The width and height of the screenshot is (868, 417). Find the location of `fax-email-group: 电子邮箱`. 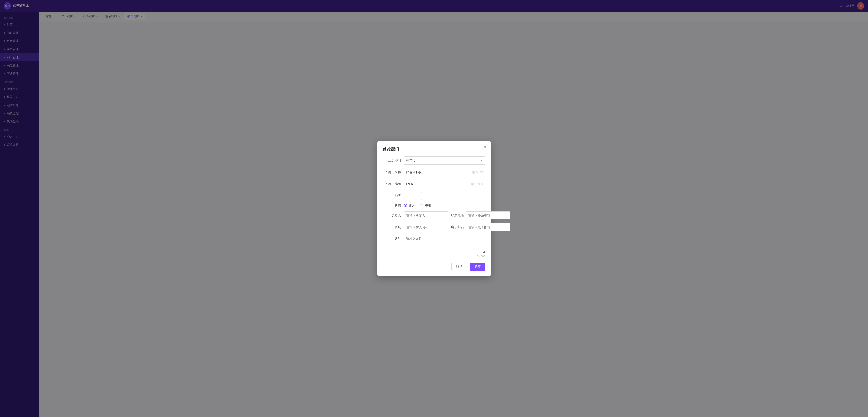

fax-email-group: 电子邮箱 is located at coordinates (457, 227).